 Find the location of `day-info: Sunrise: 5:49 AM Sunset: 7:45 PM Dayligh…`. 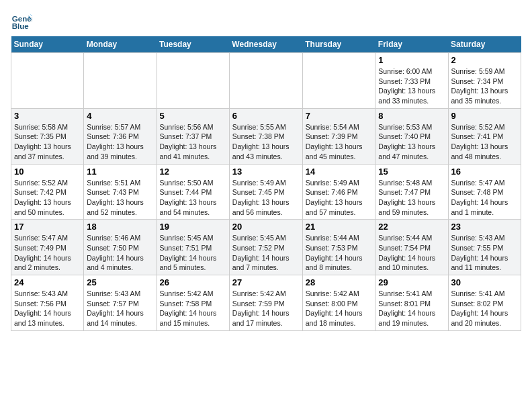

day-info: Sunrise: 5:49 AM Sunset: 7:45 PM Dayligh… is located at coordinates (266, 197).